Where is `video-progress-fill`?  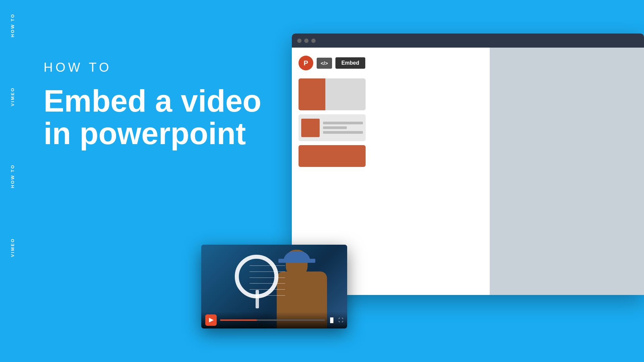 video-progress-fill is located at coordinates (238, 320).